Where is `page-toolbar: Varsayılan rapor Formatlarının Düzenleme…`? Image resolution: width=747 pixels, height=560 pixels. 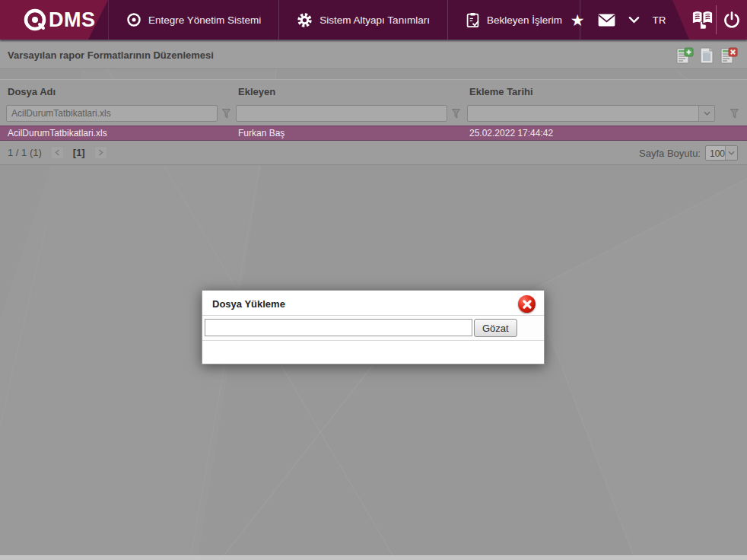
page-toolbar: Varsayılan rapor Formatlarının Düzenleme… is located at coordinates (374, 56).